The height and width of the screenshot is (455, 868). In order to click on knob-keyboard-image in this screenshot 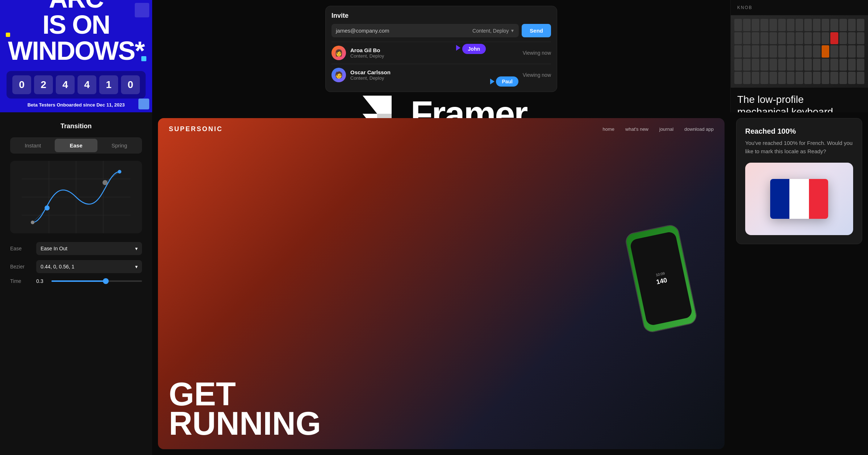, I will do `click(799, 51)`.